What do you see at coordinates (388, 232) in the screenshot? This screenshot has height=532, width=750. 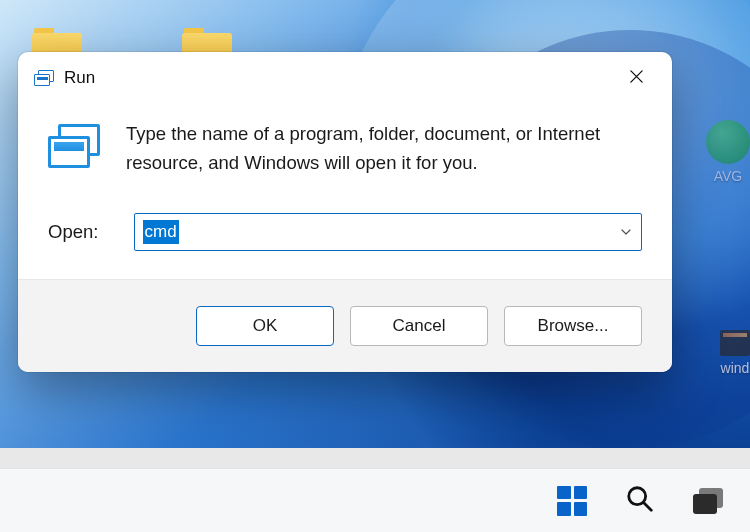 I see `open-combobox: cmd` at bounding box center [388, 232].